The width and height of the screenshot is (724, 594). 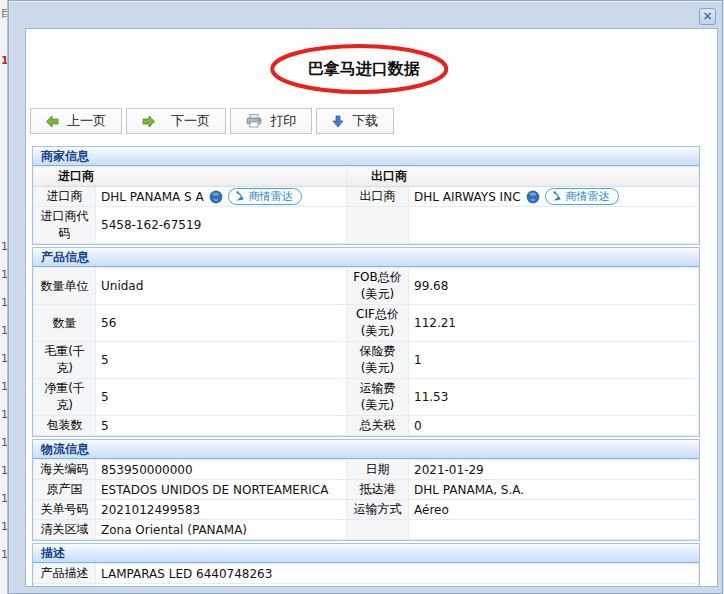 What do you see at coordinates (398, 574) in the screenshot?
I see `field-value: LAMPARAS LED 6440748263` at bounding box center [398, 574].